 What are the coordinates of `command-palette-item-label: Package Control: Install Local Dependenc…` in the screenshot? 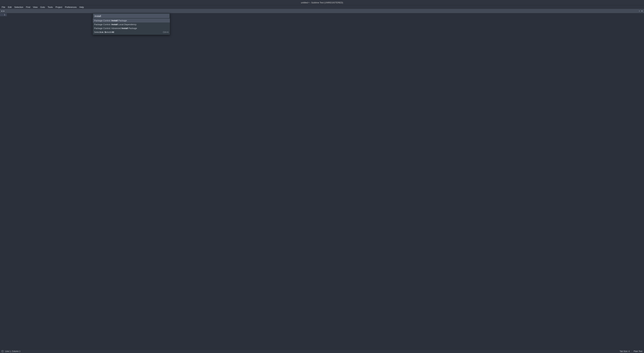 It's located at (115, 25).